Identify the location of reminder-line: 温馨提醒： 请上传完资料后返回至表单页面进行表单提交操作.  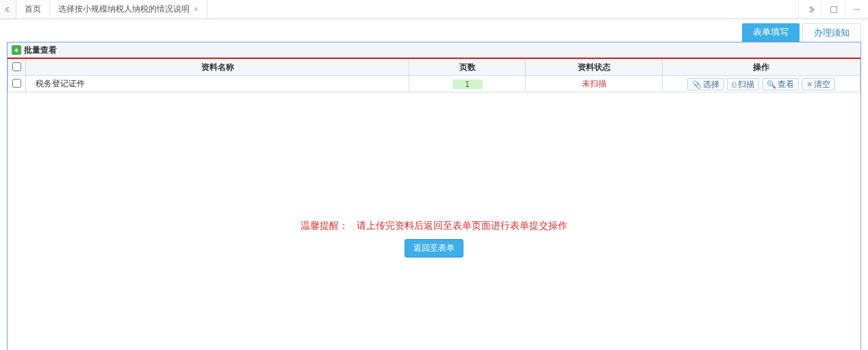
(434, 226).